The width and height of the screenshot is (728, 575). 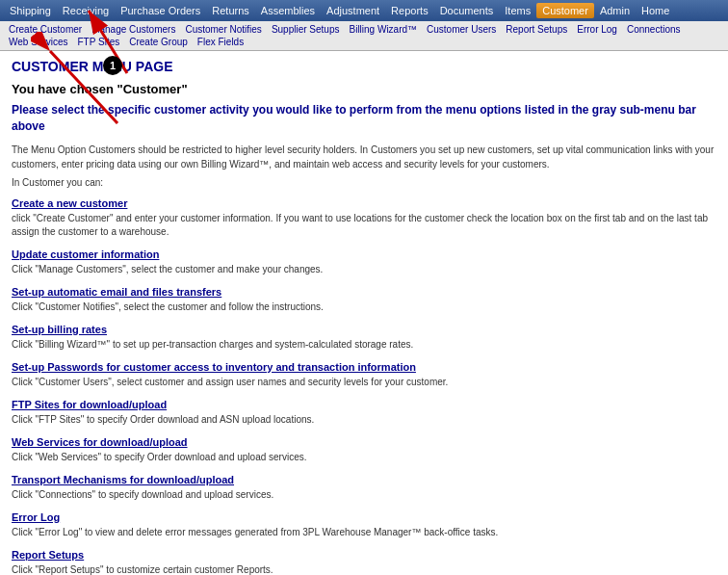 I want to click on subnav-create-customer: Create Customer, so click(x=45, y=29).